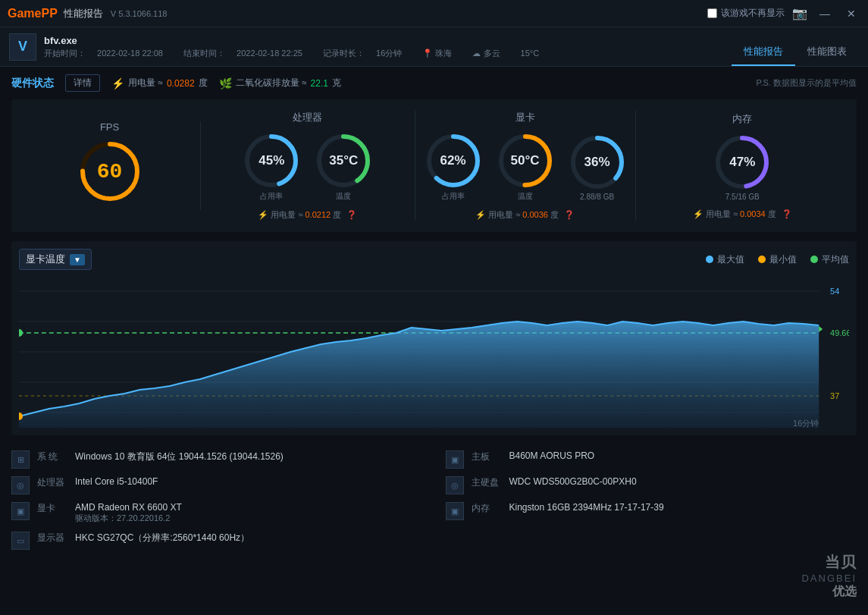 The height and width of the screenshot is (615, 868). Describe the element at coordinates (597, 162) in the screenshot. I see `gpu-vram-gauge: 36%` at that location.